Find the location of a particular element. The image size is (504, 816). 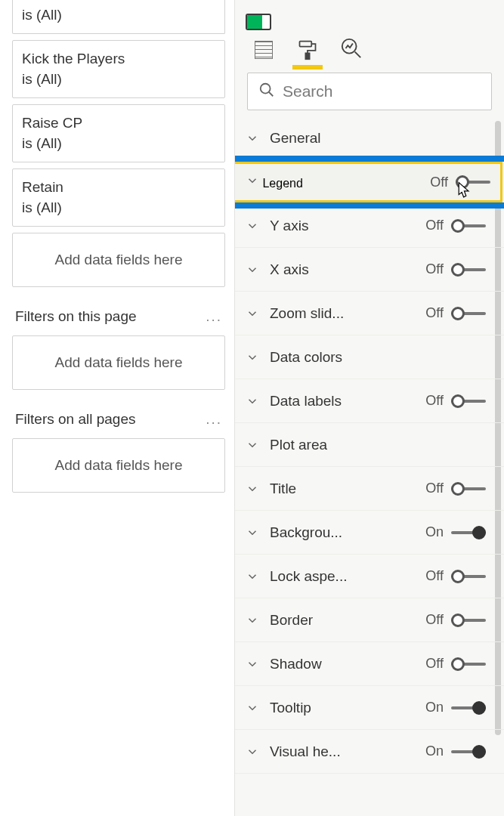

format-row-title: Title Off is located at coordinates (369, 489).